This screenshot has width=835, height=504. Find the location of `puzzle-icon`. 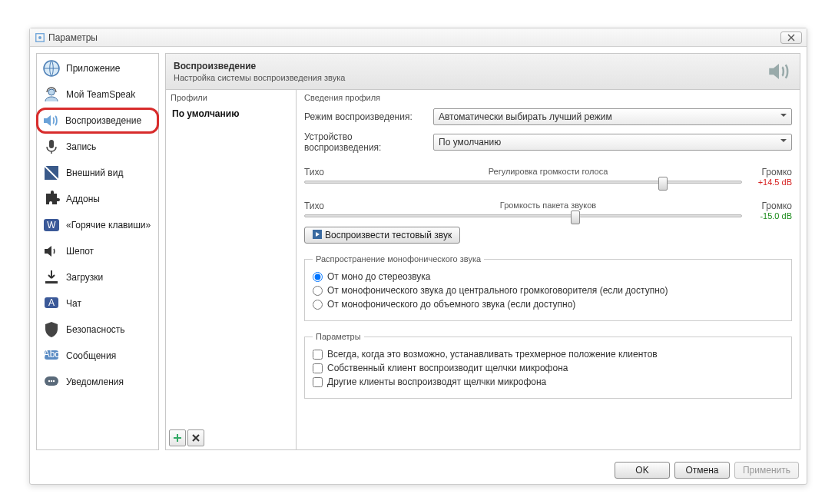

puzzle-icon is located at coordinates (51, 199).